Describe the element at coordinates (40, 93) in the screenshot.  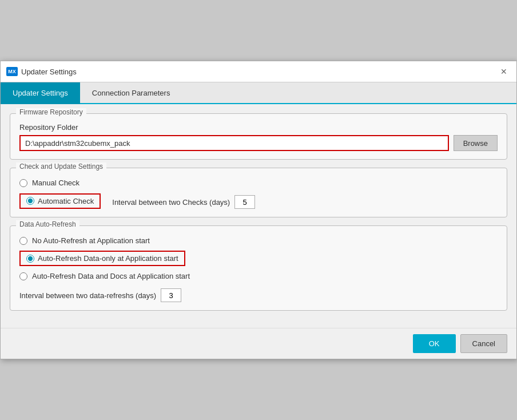
I see `tab-updater-settings: Updater Settings` at that location.